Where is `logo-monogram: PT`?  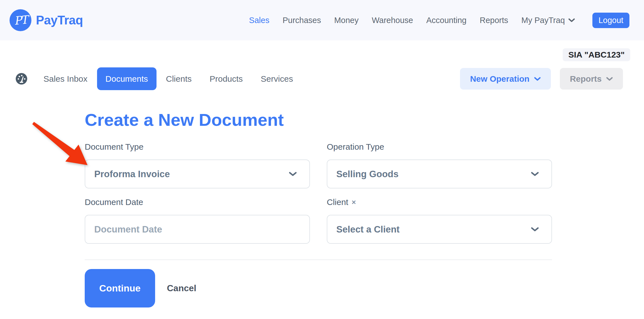 logo-monogram: PT is located at coordinates (20, 20).